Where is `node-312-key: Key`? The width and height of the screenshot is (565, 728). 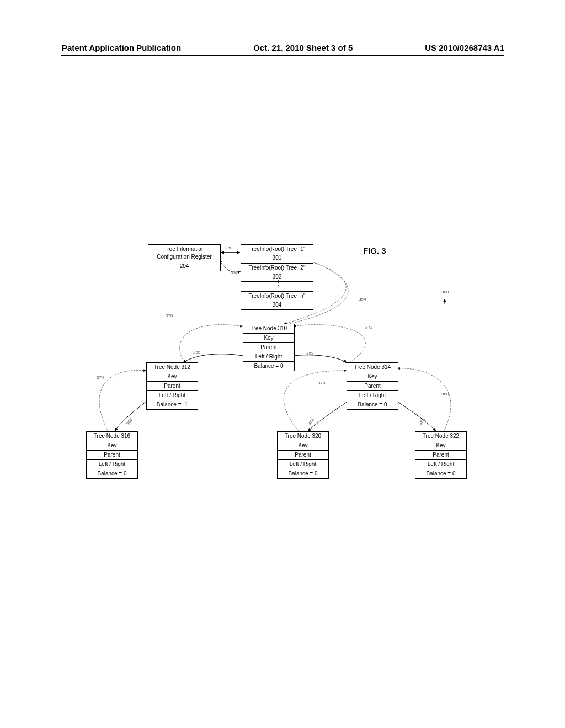 node-312-key: Key is located at coordinates (172, 377).